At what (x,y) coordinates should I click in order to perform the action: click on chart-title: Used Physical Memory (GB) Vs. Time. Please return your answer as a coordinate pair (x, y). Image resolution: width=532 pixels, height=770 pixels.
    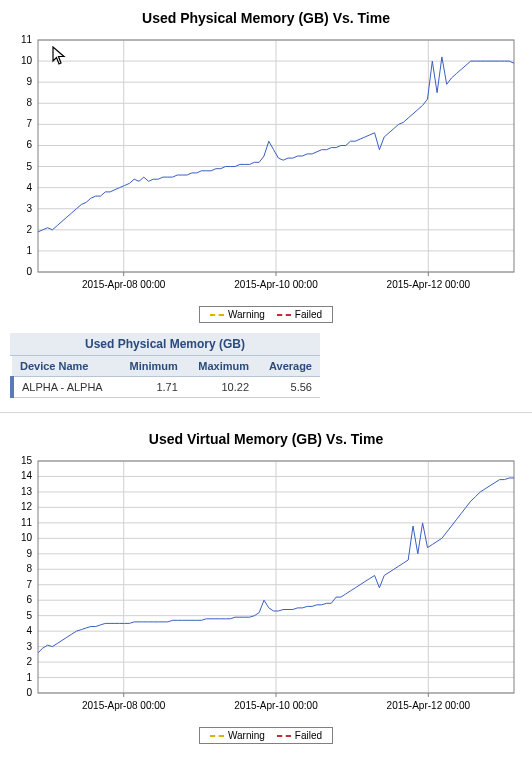
    Looking at the image, I should click on (266, 16).